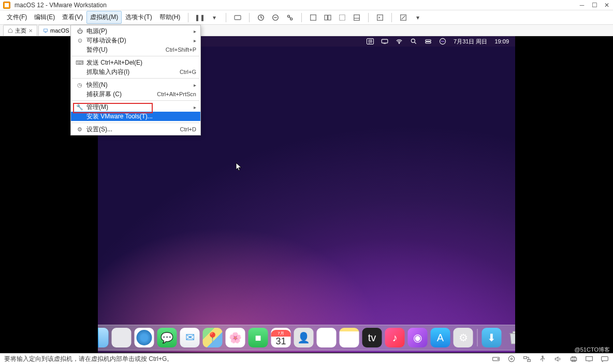 The width and height of the screenshot is (613, 364). Describe the element at coordinates (403, 18) in the screenshot. I see `stretch-icon` at that location.